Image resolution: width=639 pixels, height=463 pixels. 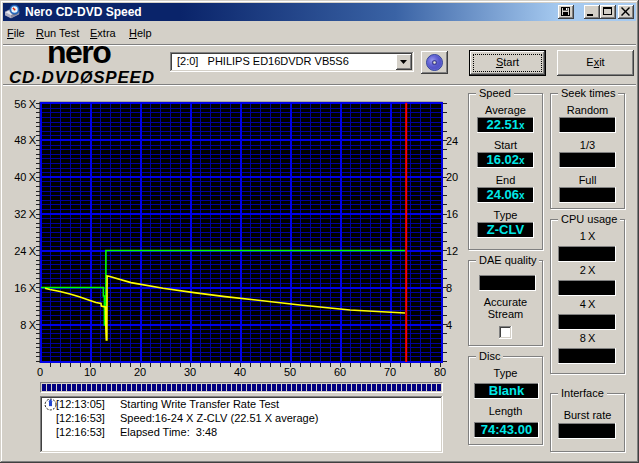 What do you see at coordinates (340, 372) in the screenshot?
I see `svg-text: 60` at bounding box center [340, 372].